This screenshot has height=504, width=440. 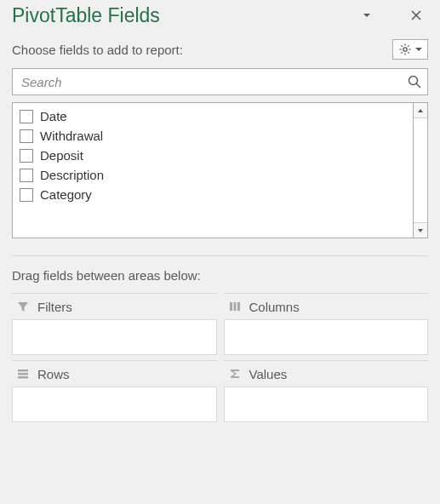 I want to click on area-values-dropzone, so click(x=327, y=404).